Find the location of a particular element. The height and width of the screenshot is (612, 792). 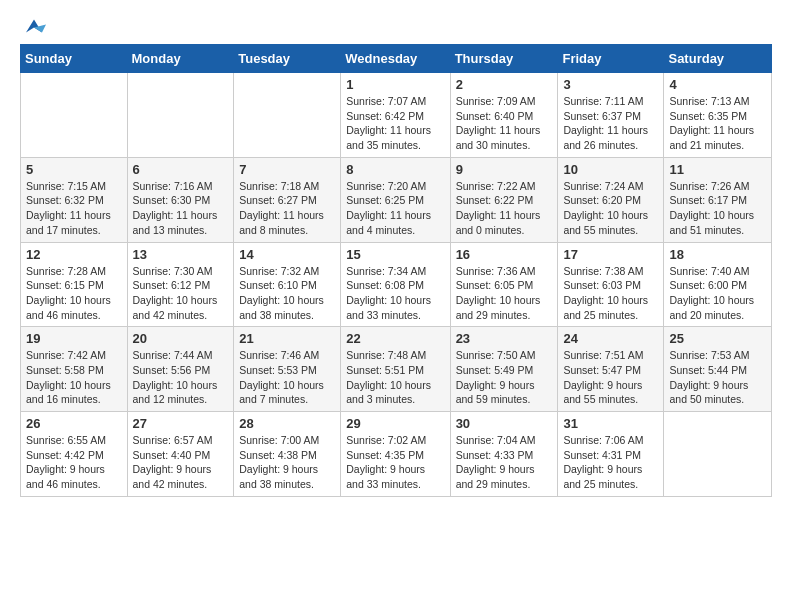

calendar-cell: 26Sunrise: 6:55 AM Sunset: 4:42 PM Dayli… is located at coordinates (74, 454).